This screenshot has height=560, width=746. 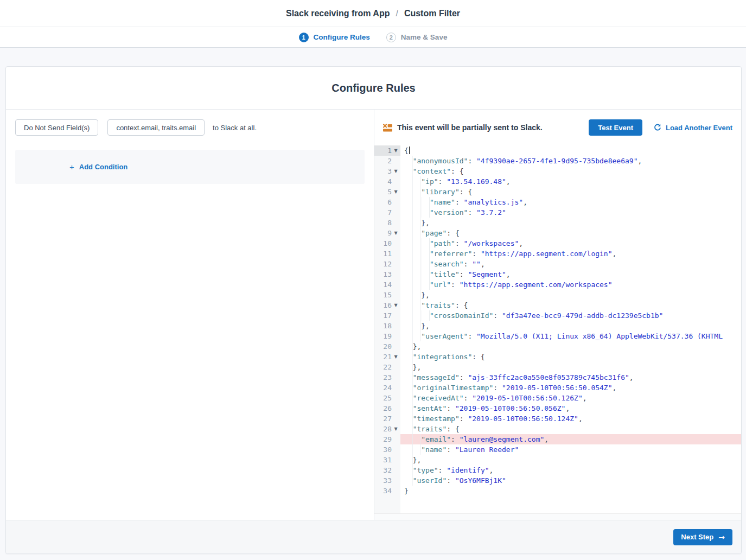 I want to click on line-number: 31, so click(x=387, y=460).